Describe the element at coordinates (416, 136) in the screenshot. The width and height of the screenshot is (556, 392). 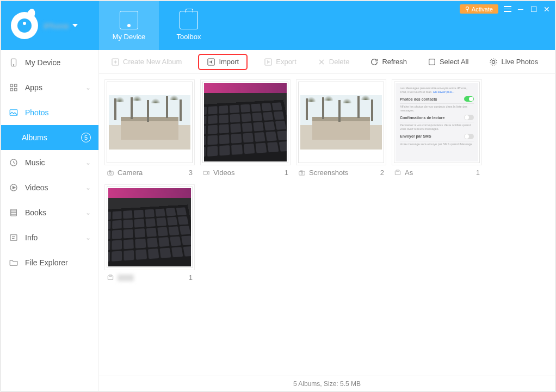
I see `thumb-text: Envoyer par SMS` at that location.